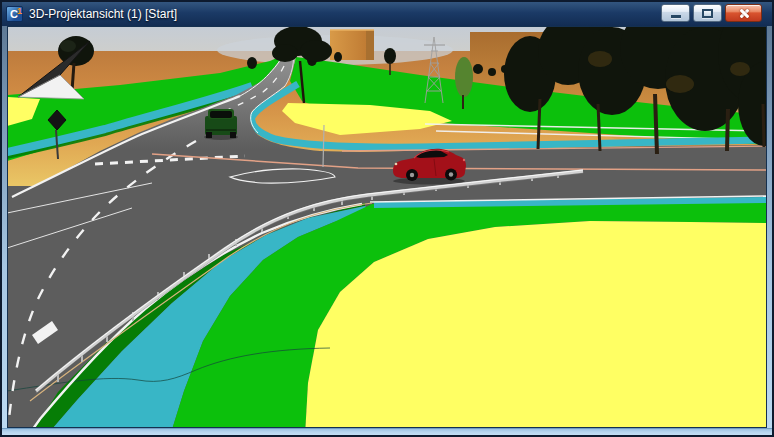 The width and height of the screenshot is (774, 437). What do you see at coordinates (20, 11) in the screenshot?
I see `app-icon-digit: 1` at bounding box center [20, 11].